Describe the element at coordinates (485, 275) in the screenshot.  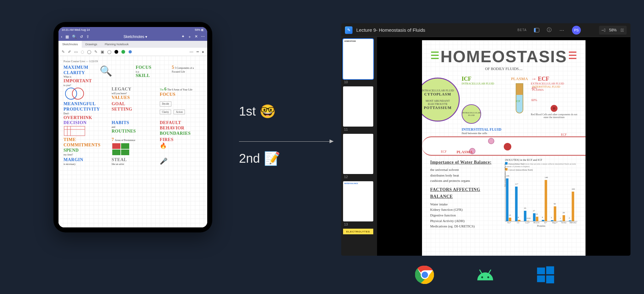
I see `platform-icons` at that location.